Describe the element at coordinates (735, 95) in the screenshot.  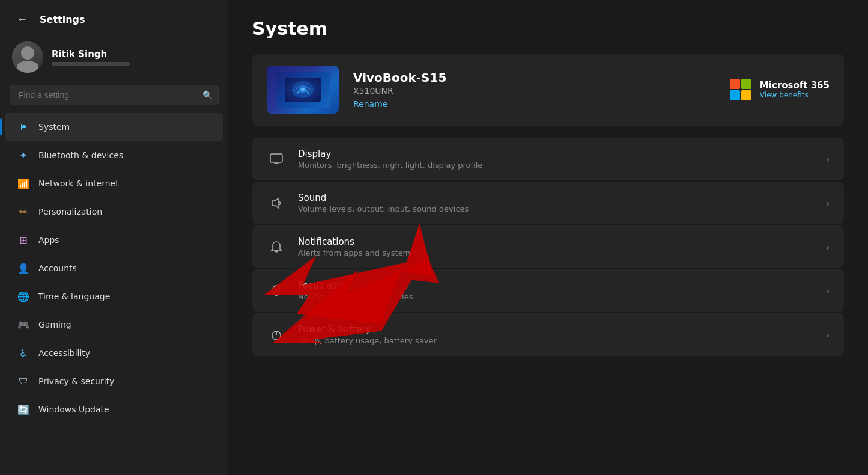
I see `ms365-square-blue` at that location.